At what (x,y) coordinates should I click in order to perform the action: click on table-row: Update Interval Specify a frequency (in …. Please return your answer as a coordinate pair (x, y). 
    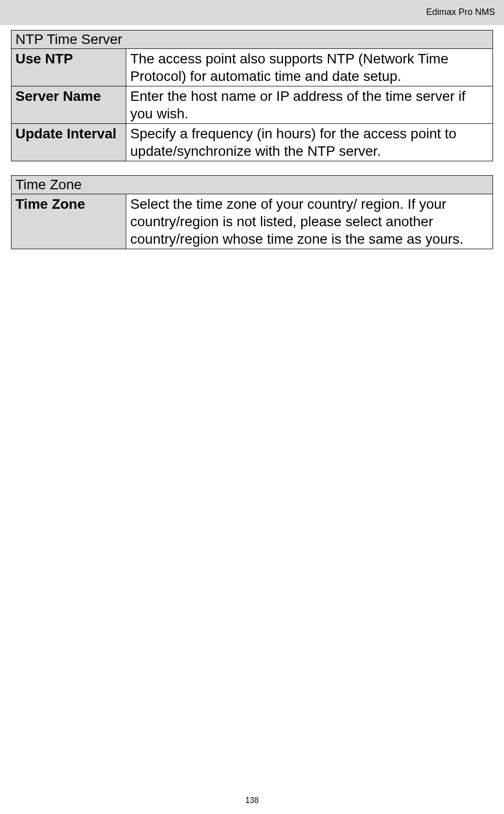
    Looking at the image, I should click on (252, 143).